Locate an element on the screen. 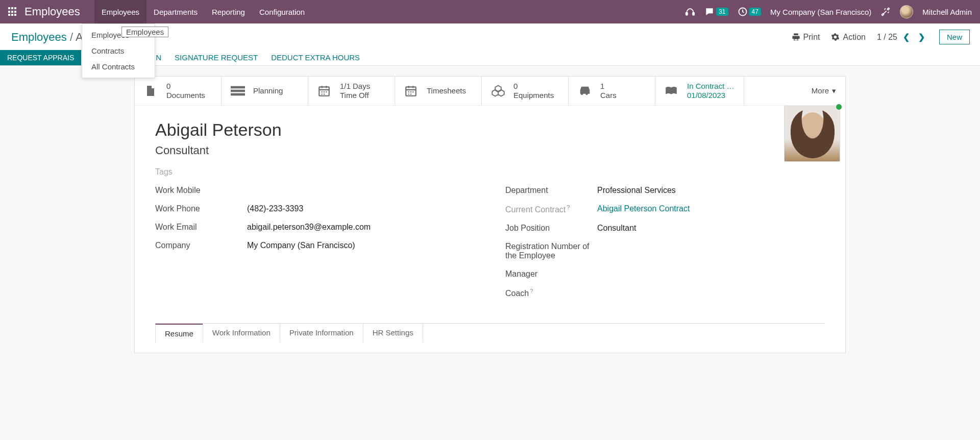  stat-timeoff-label: Time Off is located at coordinates (355, 95).